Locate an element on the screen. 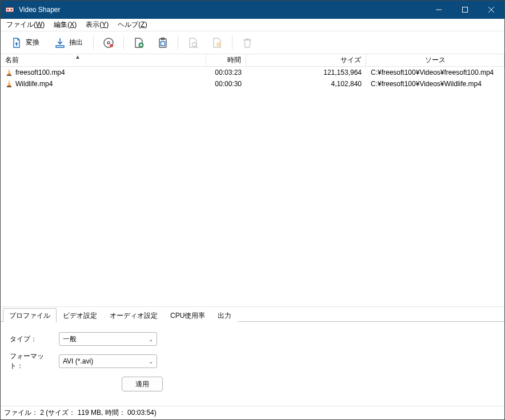 Image resolution: width=505 pixels, height=420 pixels. statusbar: ファイル： 2 (サイズ： 119 MB, 時間： 00:03:54) is located at coordinates (252, 413).